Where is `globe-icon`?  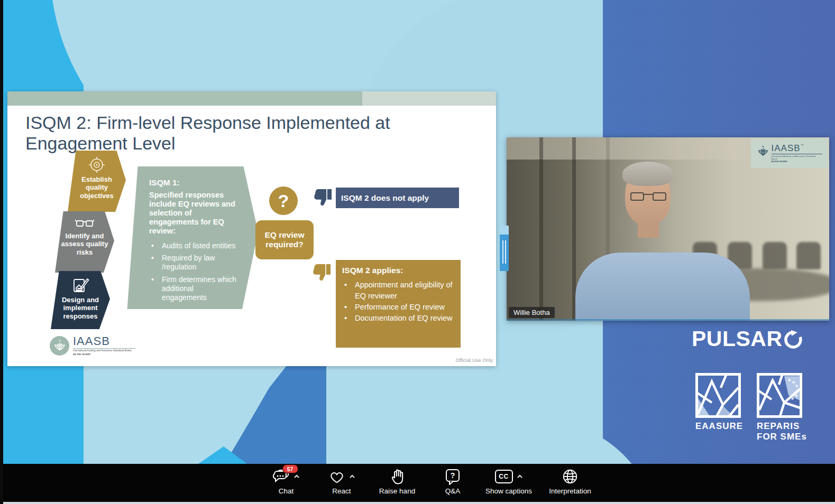 globe-icon is located at coordinates (570, 477).